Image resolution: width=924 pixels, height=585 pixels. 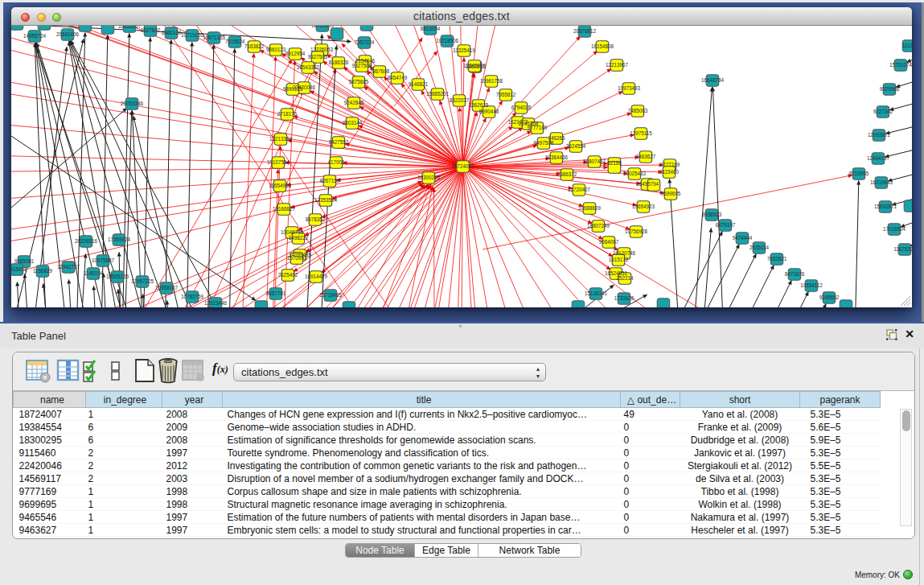 I want to click on svg-text: 12923446, so click(x=216, y=303).